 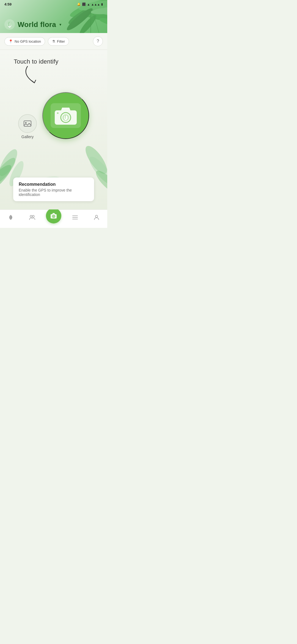 I want to click on filter-button: ⚗ Filter, so click(x=58, y=41).